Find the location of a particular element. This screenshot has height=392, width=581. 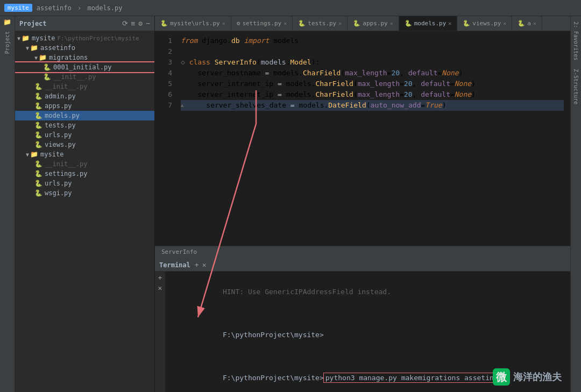

tree-file-models: 🐍 models.py is located at coordinates (85, 116).